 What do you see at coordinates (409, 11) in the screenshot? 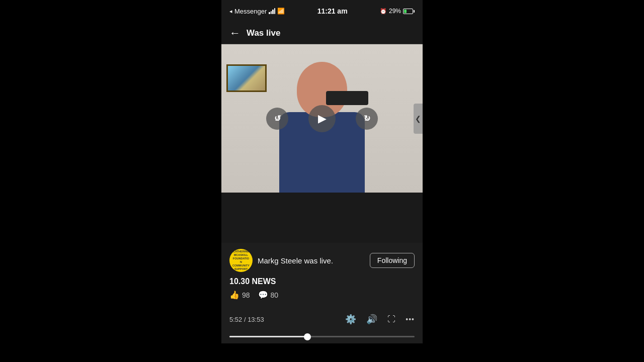
I see `battery-icon` at bounding box center [409, 11].